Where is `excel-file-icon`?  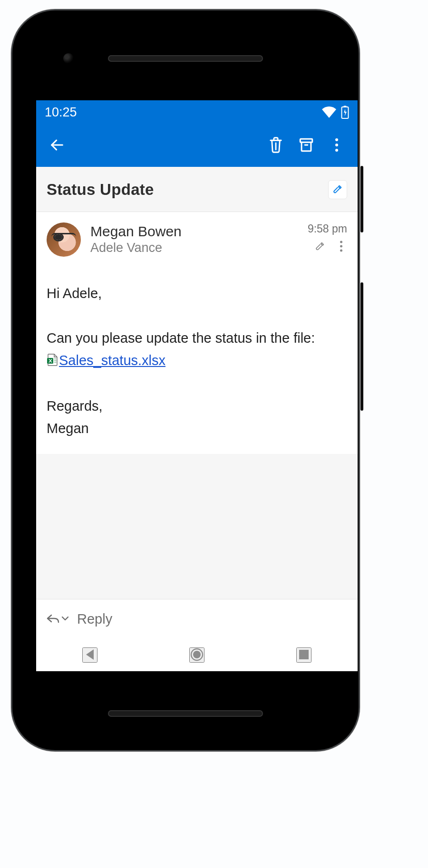
excel-file-icon is located at coordinates (52, 361).